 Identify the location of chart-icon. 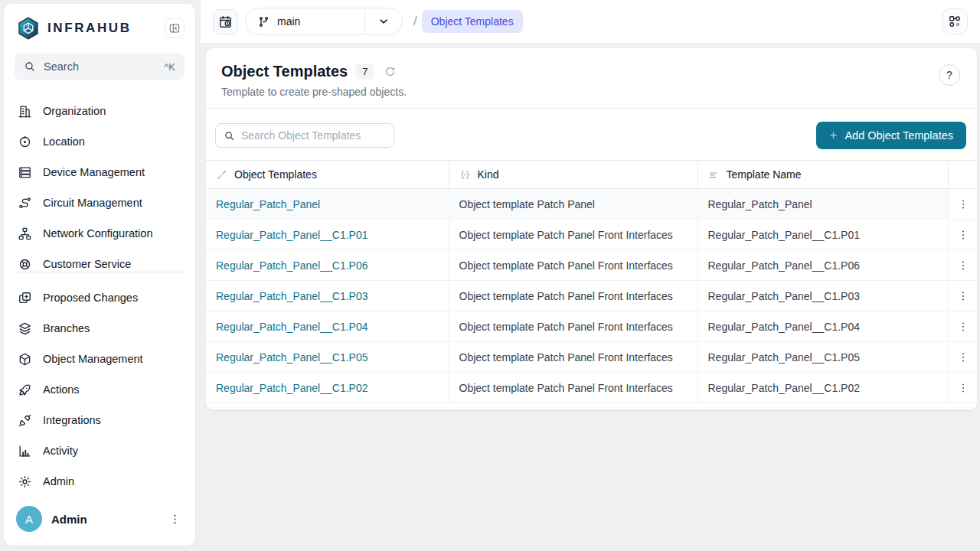
(24, 452).